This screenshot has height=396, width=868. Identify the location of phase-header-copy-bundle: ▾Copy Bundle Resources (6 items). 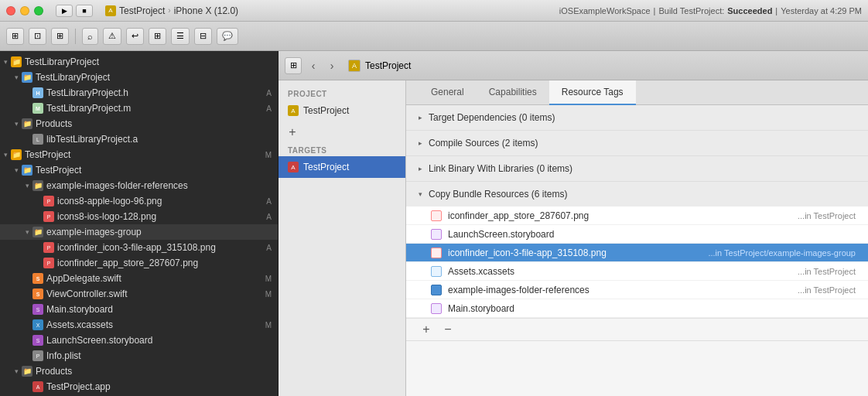
(637, 194).